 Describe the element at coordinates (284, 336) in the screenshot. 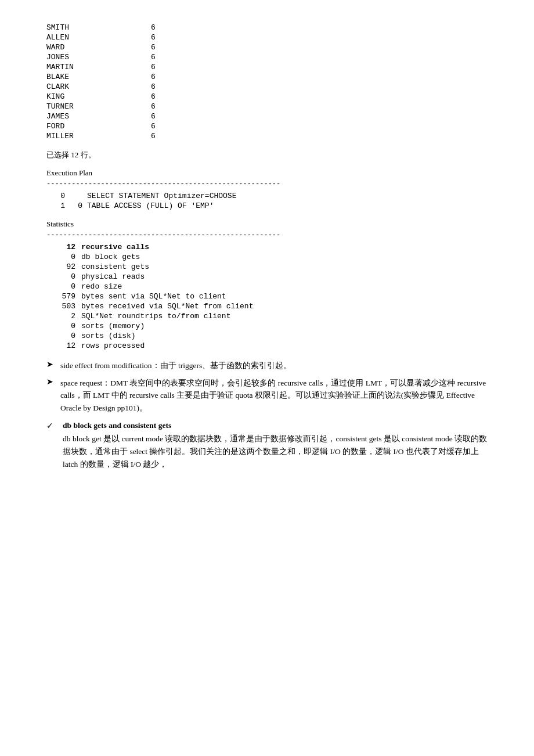

I see `stat-label: sorts (disk)` at that location.